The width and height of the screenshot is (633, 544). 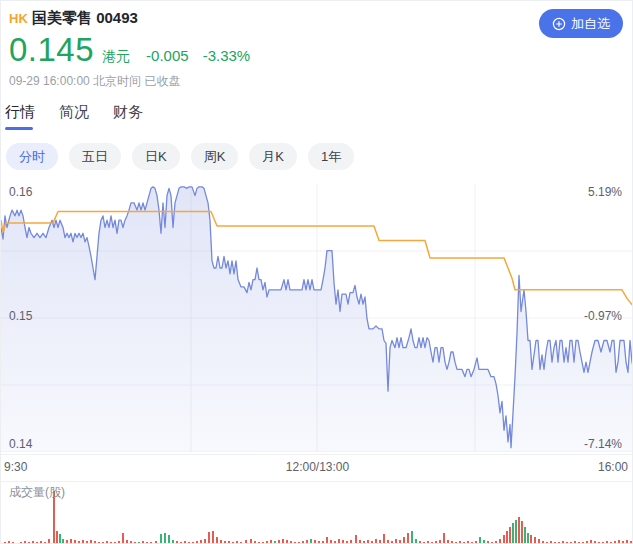 I want to click on period-weekly-k: 周K, so click(x=215, y=156).